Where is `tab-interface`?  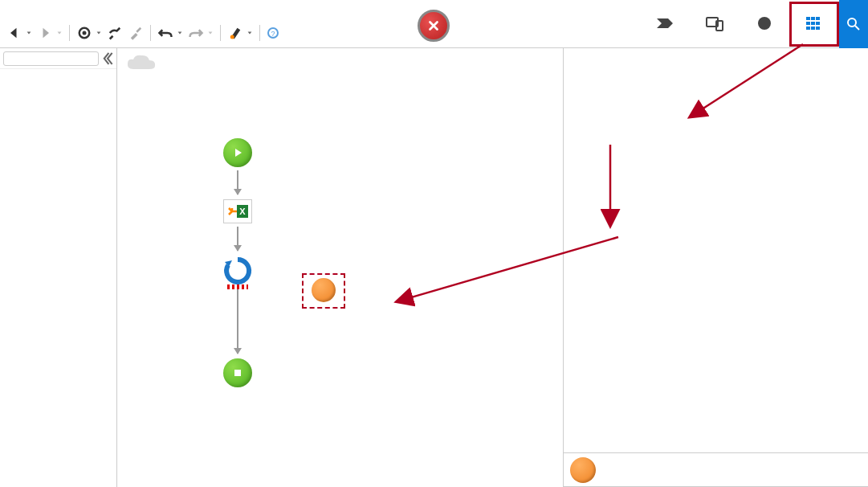 tab-interface is located at coordinates (715, 24).